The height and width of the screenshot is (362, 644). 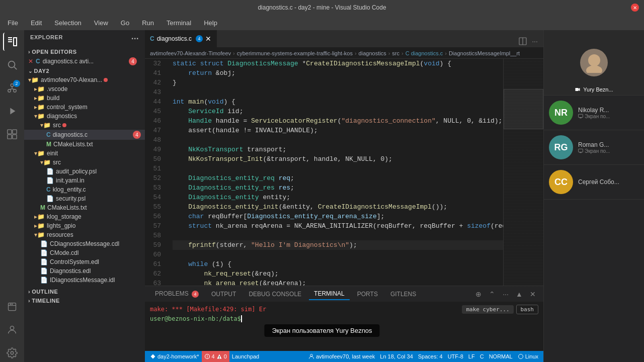 I want to click on close-editor-icon: ✕, so click(x=31, y=61).